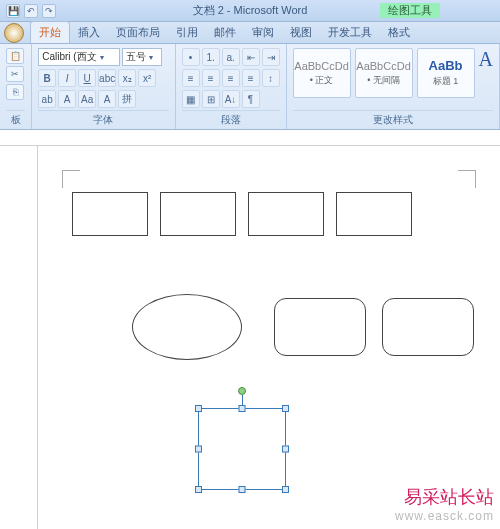  I want to click on strike-button: abc, so click(107, 78).